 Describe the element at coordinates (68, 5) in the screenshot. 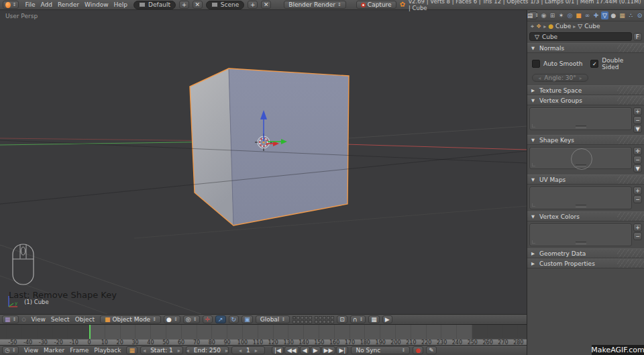

I see `topbar-menu-render: Render` at that location.